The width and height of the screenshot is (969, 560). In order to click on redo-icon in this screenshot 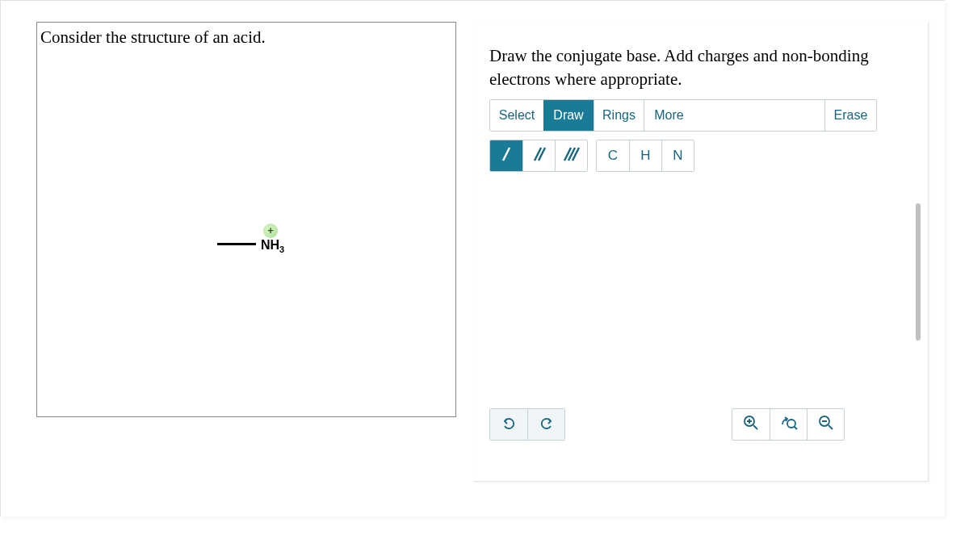, I will do `click(547, 424)`.